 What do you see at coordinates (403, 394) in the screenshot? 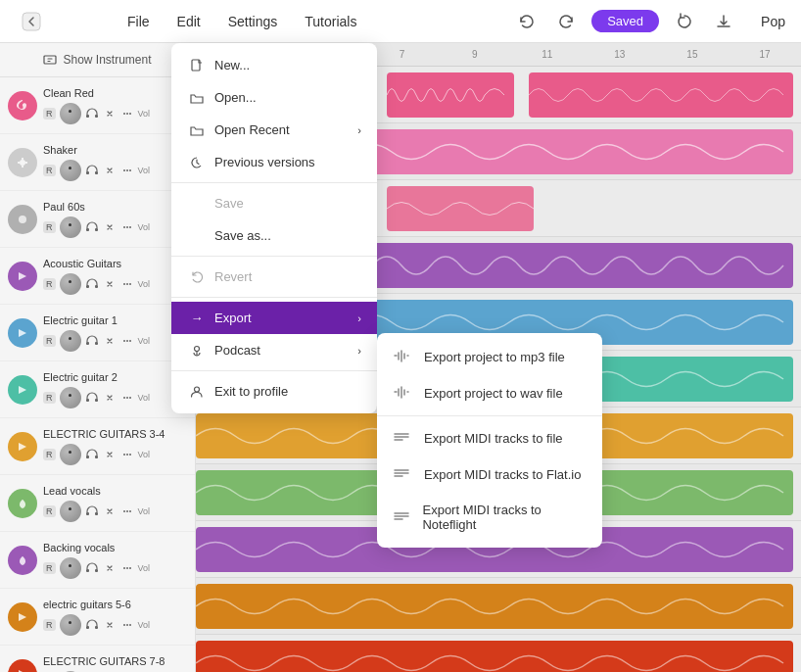
I see `wav-icon` at bounding box center [403, 394].